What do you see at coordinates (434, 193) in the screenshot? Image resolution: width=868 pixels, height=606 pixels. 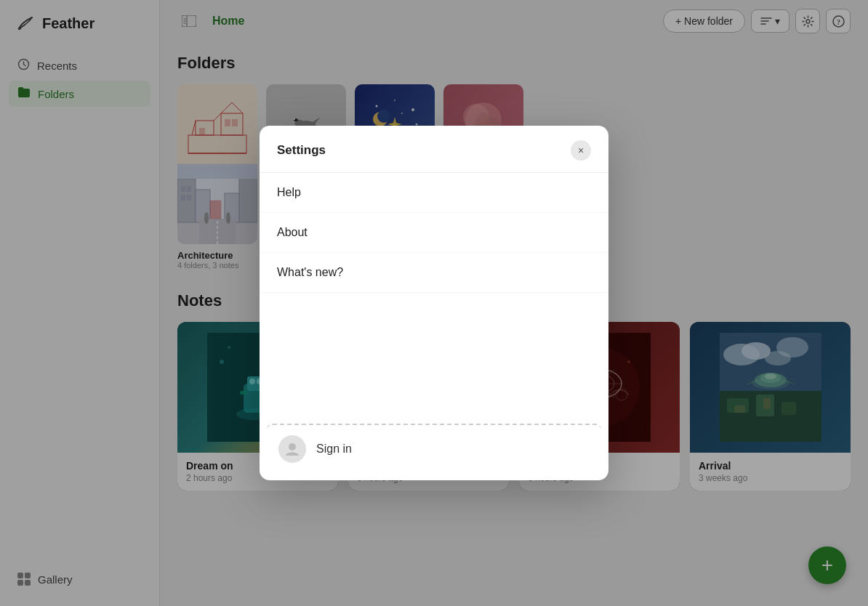 I see `modal-item-help: Help` at bounding box center [434, 193].